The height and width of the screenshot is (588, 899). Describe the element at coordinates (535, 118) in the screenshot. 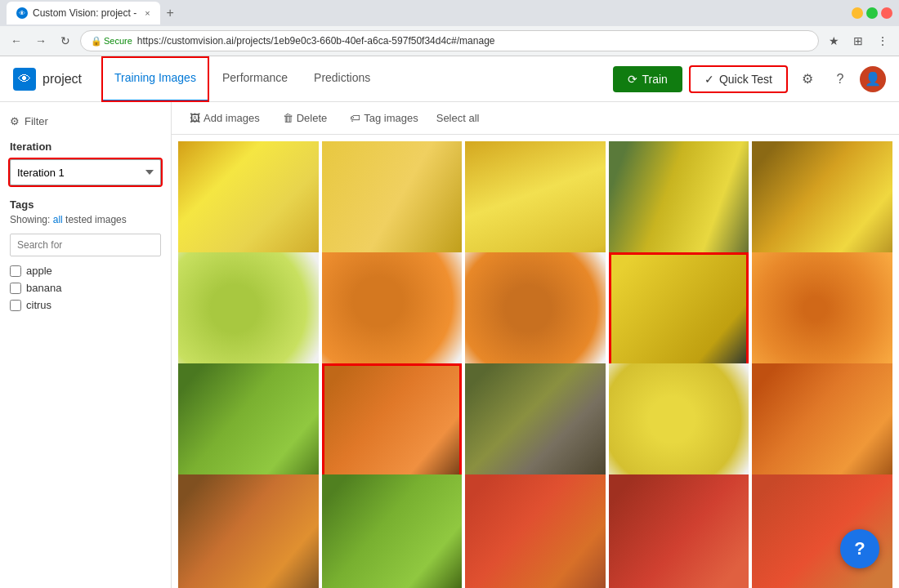

I see `image-toolbar: 🖼 Add images 🗑 Delete 🏷 Tag images Selec…` at that location.